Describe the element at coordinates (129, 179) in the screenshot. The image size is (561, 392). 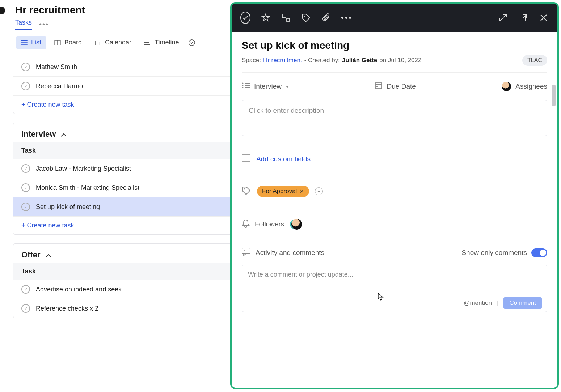
I see `section-interview: Interview Task ✓ Jacob Law - Marketing S…` at that location.